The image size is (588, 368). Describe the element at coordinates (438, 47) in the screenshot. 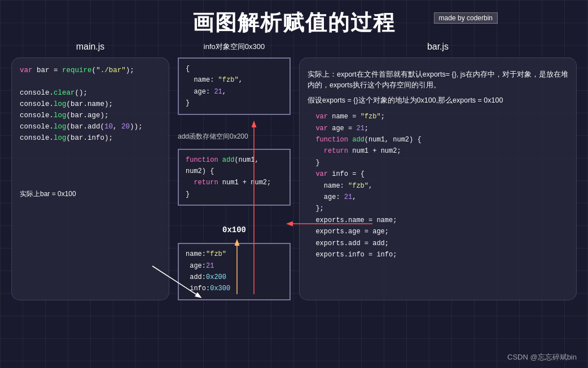

I see `bar-js-label: bar.js` at that location.